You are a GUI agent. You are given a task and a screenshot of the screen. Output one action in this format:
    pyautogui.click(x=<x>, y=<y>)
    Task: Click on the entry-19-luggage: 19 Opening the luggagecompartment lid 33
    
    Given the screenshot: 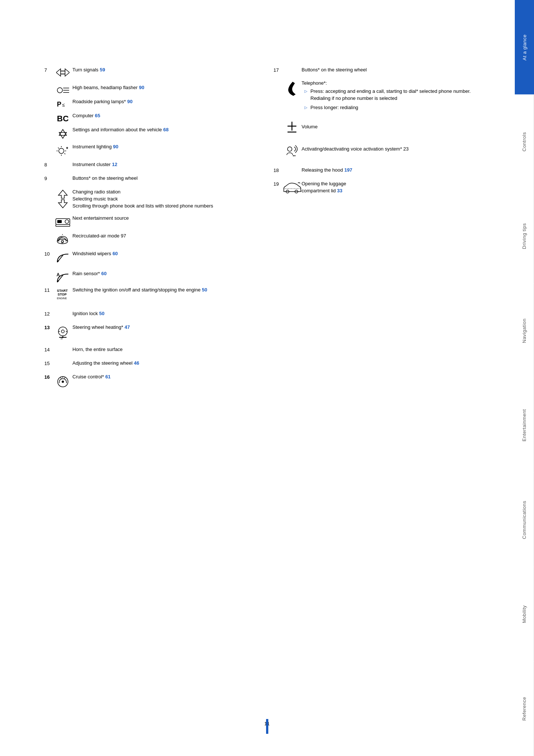 What is the action you would take?
    pyautogui.click(x=377, y=188)
    